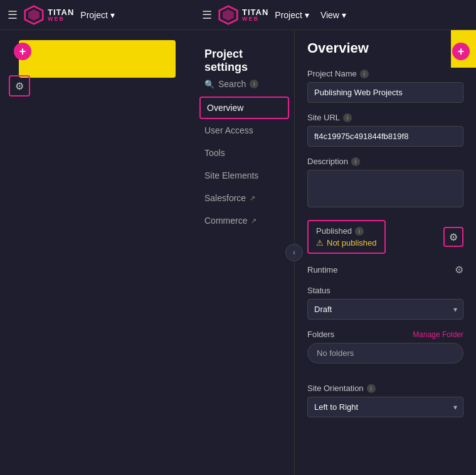 This screenshot has height=475, width=476. I want to click on published-label: Published i, so click(346, 231).